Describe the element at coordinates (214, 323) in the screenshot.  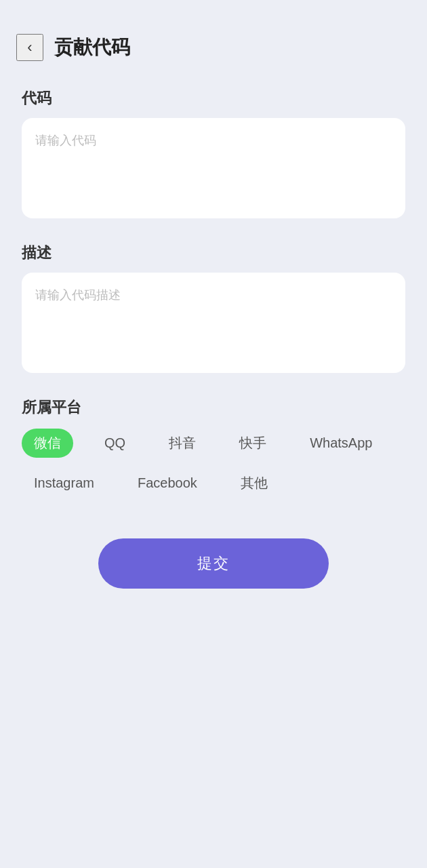
I see `description-input-box` at that location.